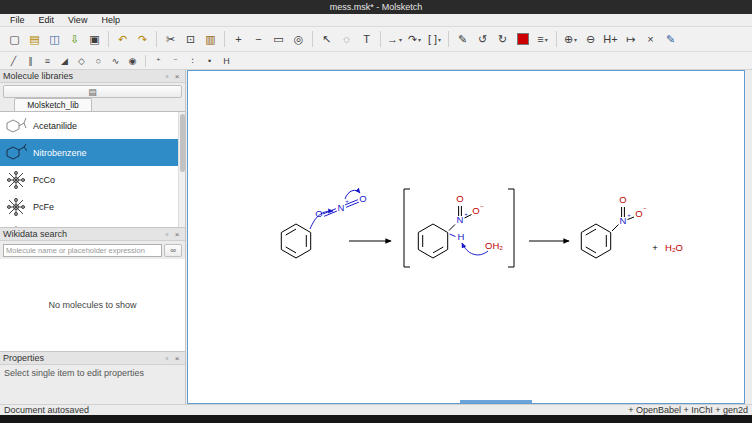  Describe the element at coordinates (34, 40) in the screenshot. I see `open-file-icon: ▤` at that location.